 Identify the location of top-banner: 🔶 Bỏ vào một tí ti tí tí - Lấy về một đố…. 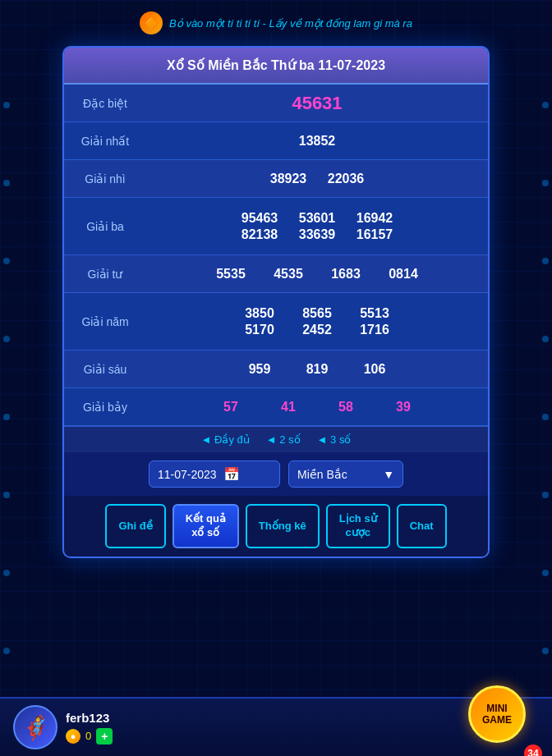
(276, 23).